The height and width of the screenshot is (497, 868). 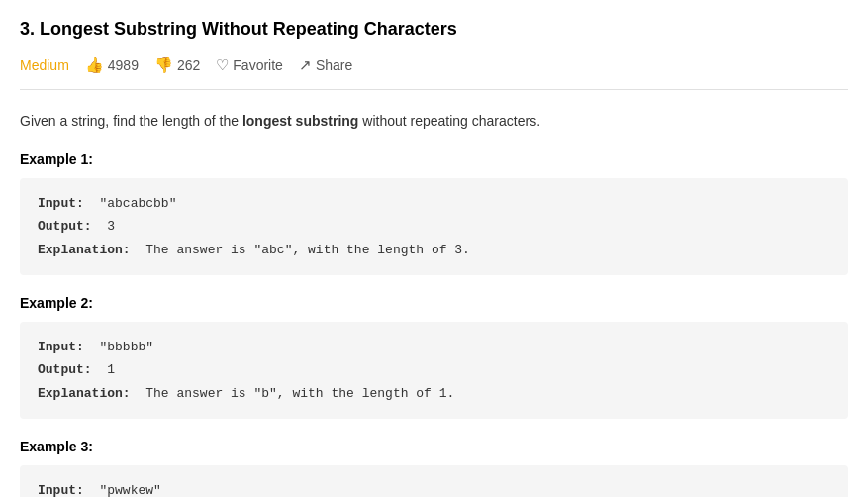 I want to click on meta-bar: Medium 👍 4989 👎 262 ♡ Favorite ↗ Share, so click(x=434, y=72).